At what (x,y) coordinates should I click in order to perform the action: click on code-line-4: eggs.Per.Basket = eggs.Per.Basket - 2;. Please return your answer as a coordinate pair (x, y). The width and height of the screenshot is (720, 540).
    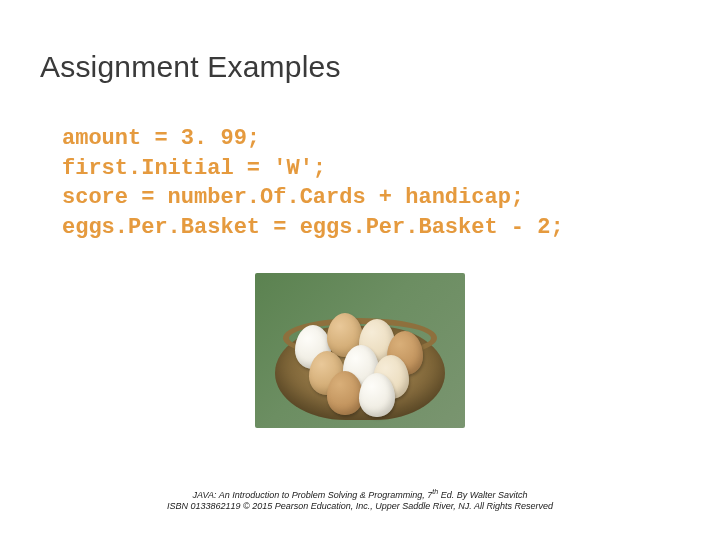
    Looking at the image, I should click on (313, 228).